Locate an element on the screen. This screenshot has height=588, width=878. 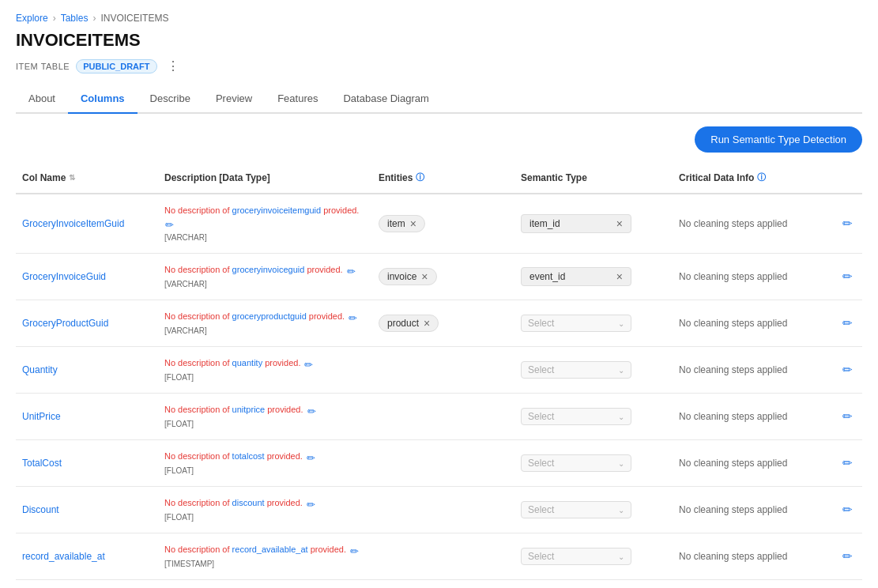
th-entities: Entities ⓘ is located at coordinates (443, 177).